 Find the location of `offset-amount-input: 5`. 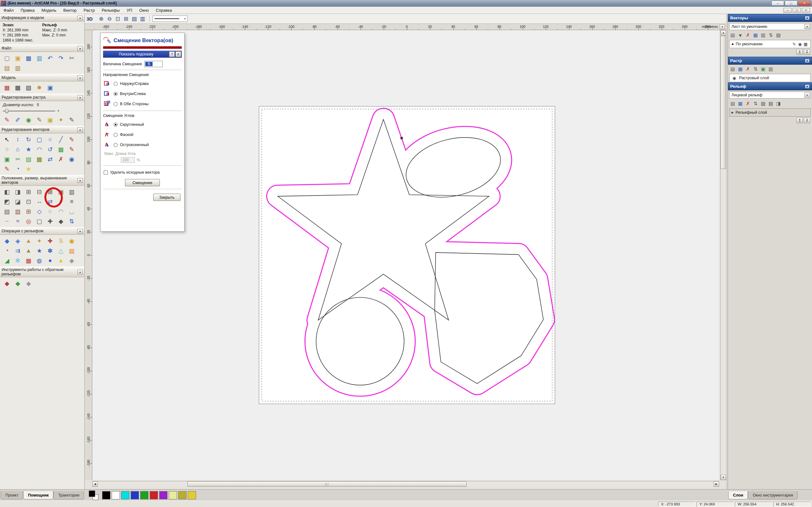

offset-amount-input: 5 is located at coordinates (154, 64).